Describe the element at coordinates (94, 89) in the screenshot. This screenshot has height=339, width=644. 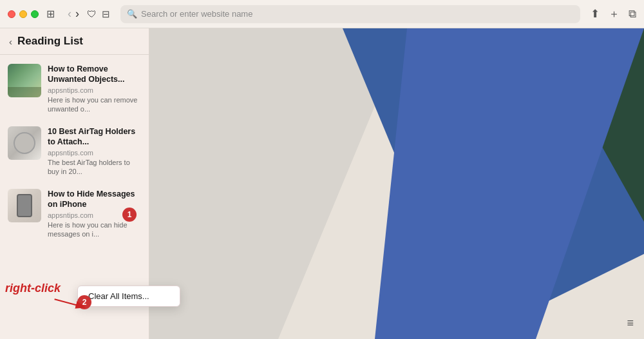
I see `item-info-1: How to Remove Unwanted Objects... appsnt…` at that location.